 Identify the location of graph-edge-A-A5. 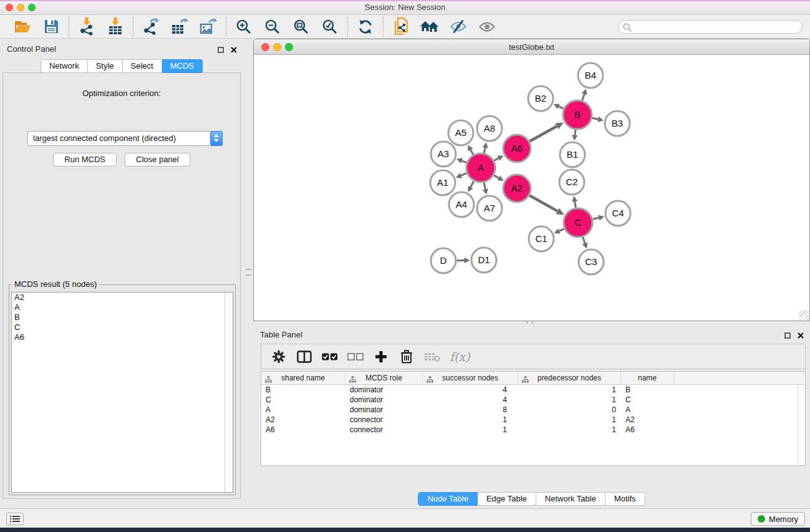
(470, 150).